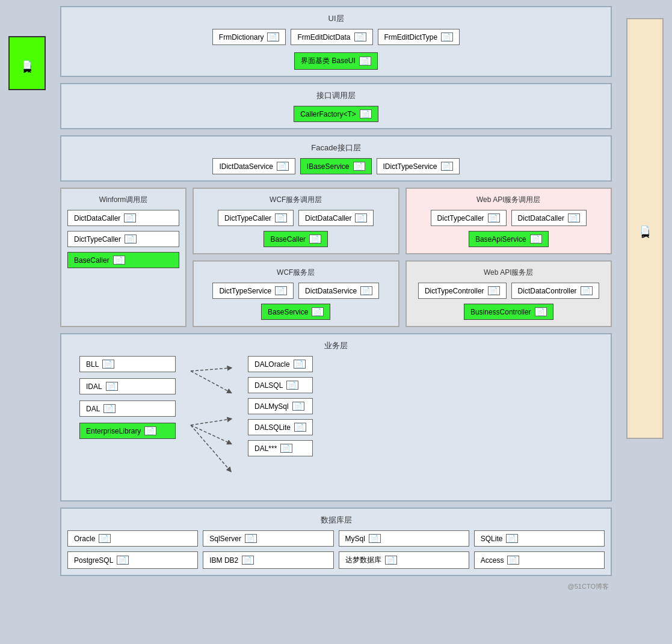  What do you see at coordinates (509, 301) in the screenshot?
I see `webapi-service-components: DictTypeController📄 DictDataController📄 …` at bounding box center [509, 301].